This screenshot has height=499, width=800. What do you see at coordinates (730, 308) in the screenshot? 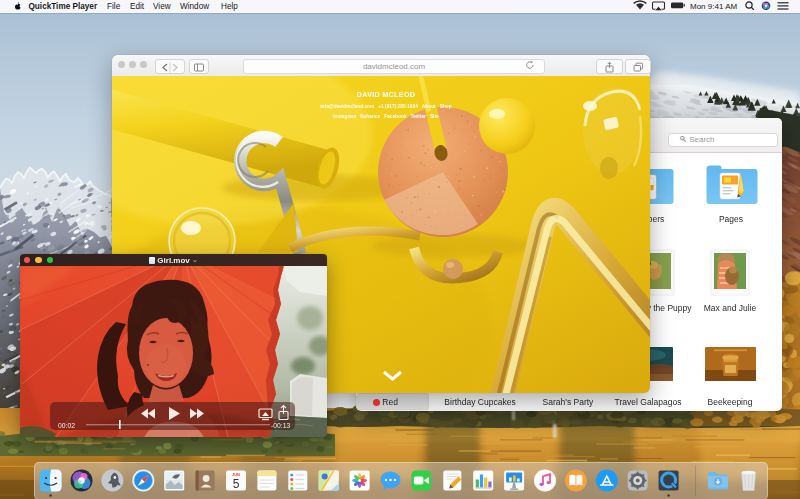
I see `svg-text: Max and Julie` at bounding box center [730, 308].